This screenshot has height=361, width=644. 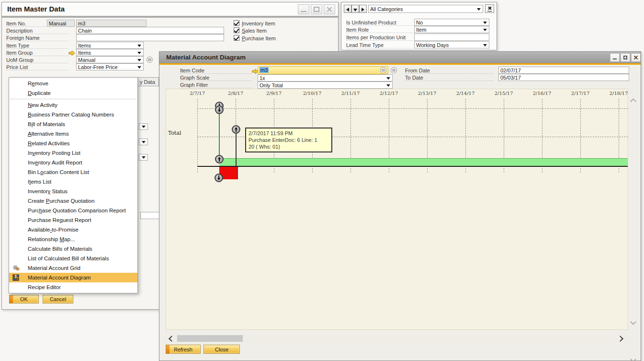 What do you see at coordinates (73, 230) in the screenshot?
I see `menu-item-available-to-promise: Available-to-Promise` at bounding box center [73, 230].